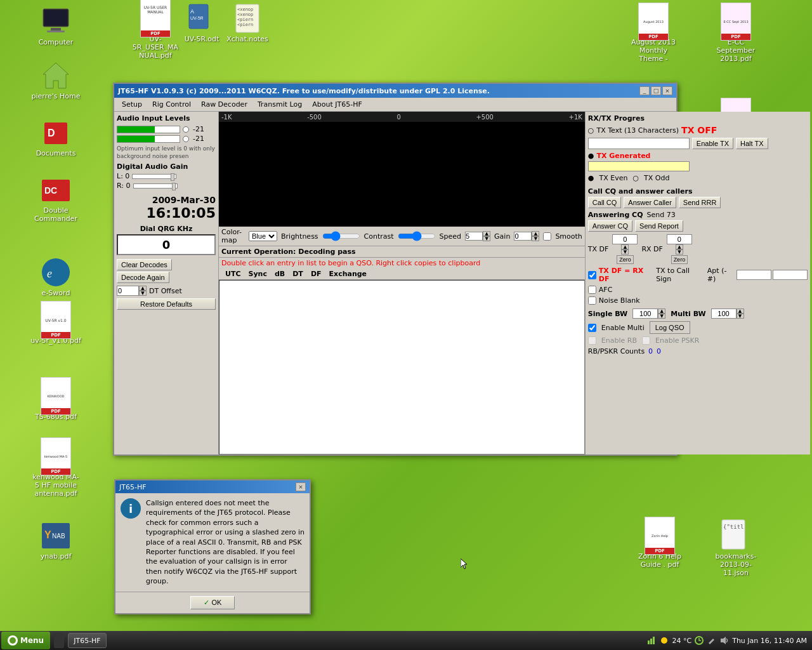 Image resolution: width=812 pixels, height=650 pixels. What do you see at coordinates (535, 234) in the screenshot?
I see `gain-up: ▲` at bounding box center [535, 234].